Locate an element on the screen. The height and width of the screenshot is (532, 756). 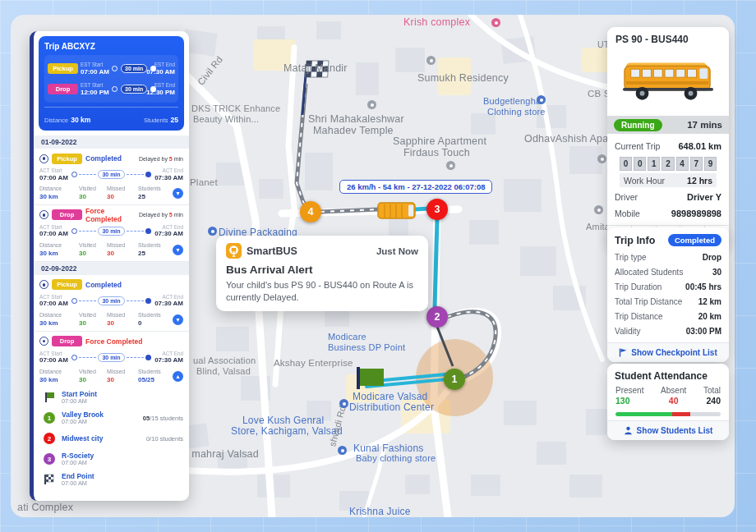
drop-badge: Drop is located at coordinates (67, 215).